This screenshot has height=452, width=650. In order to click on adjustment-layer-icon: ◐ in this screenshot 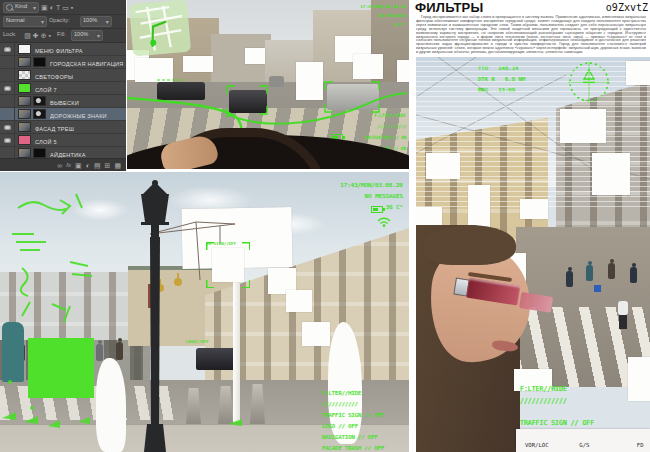, I will do `click(88, 166)`.